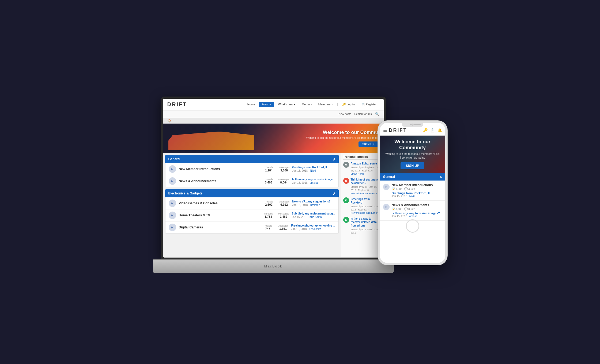  I want to click on trending-avatar-3: K, so click(346, 220).